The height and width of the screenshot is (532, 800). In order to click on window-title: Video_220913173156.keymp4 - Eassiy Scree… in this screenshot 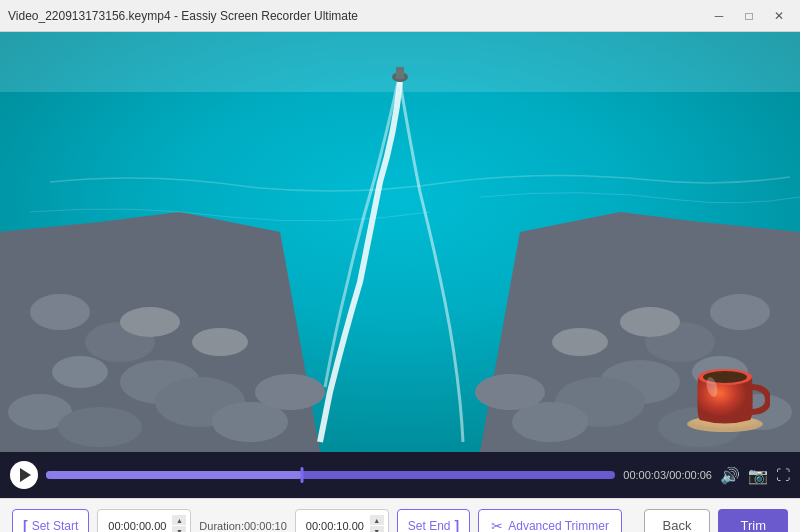, I will do `click(183, 16)`.